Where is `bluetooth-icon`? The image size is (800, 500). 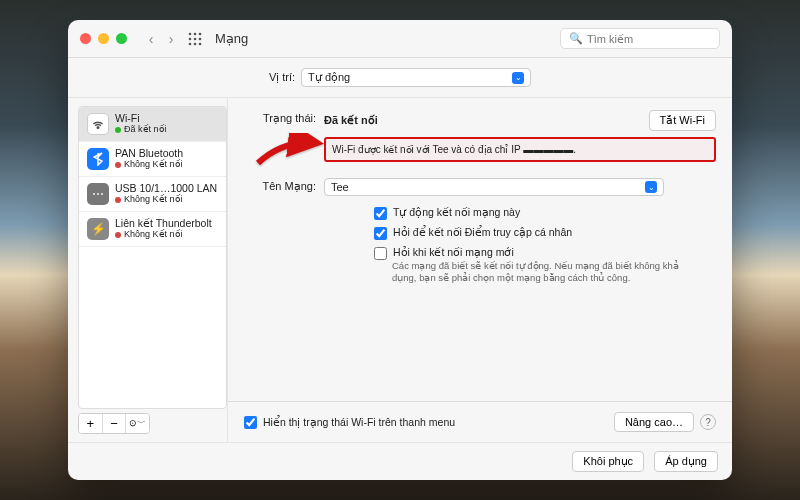
bluetooth-icon is located at coordinates (98, 159).